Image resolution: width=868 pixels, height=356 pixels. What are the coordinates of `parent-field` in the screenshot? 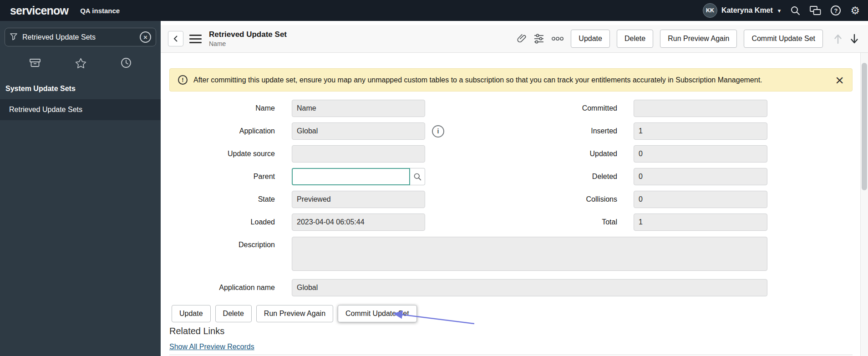 It's located at (351, 177).